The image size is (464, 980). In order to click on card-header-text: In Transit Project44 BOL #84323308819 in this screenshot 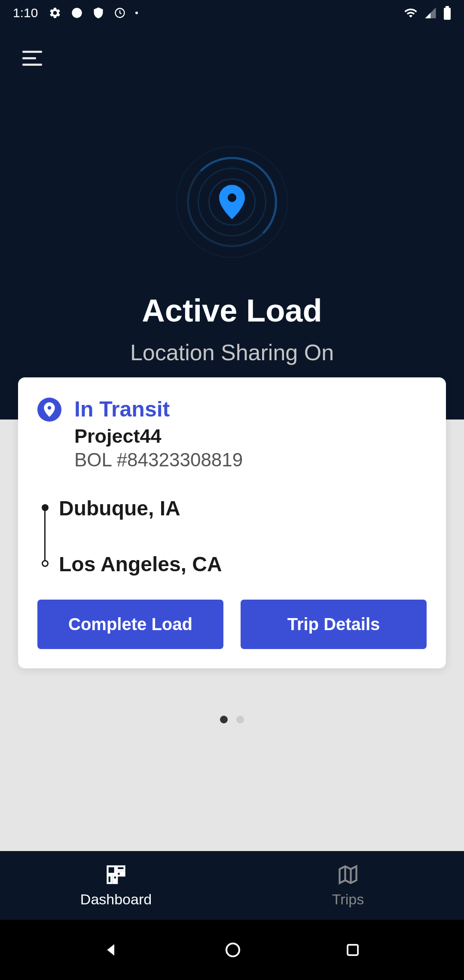, I will do `click(250, 434)`.